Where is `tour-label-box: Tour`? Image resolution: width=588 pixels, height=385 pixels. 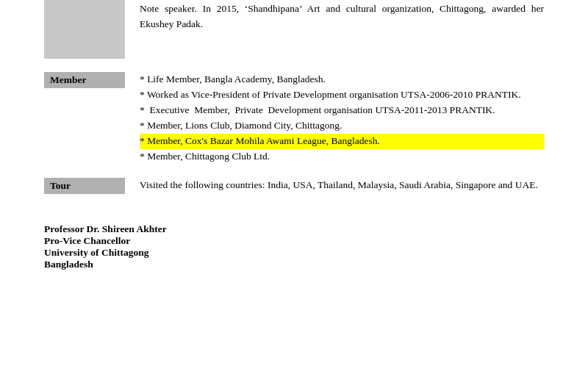 tour-label-box: Tour is located at coordinates (85, 186).